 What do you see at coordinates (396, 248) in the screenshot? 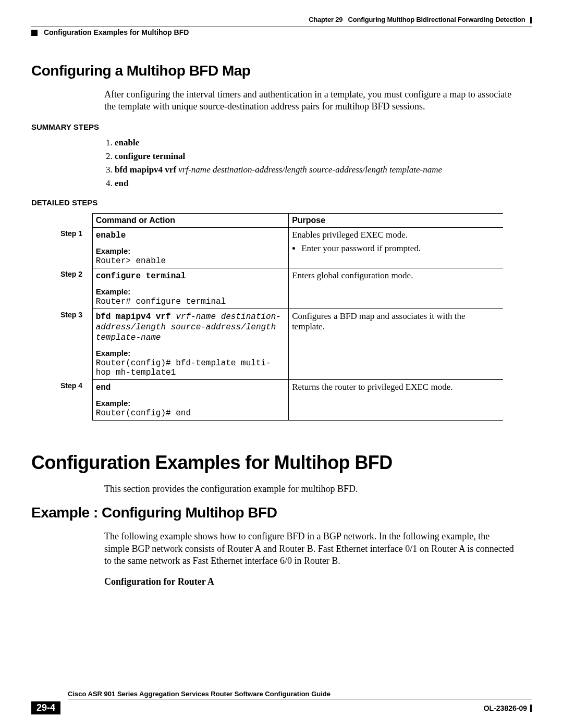
I see `step-purpose-cell: Enables privileged EXEC mode. Enter your…` at bounding box center [396, 248].